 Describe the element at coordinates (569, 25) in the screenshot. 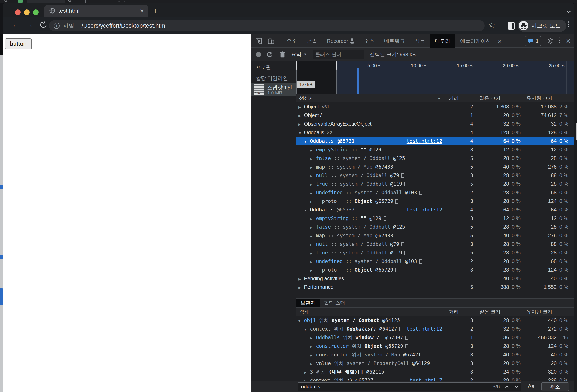

I see `browser-menu-icon` at that location.